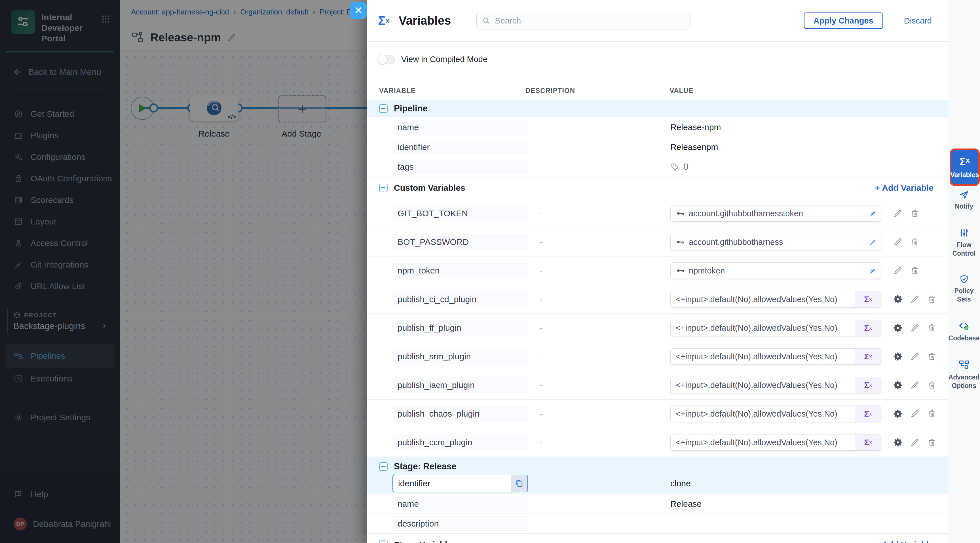 This screenshot has width=980, height=543. What do you see at coordinates (964, 331) in the screenshot?
I see `rail-tab-codebase: Codebase` at bounding box center [964, 331].